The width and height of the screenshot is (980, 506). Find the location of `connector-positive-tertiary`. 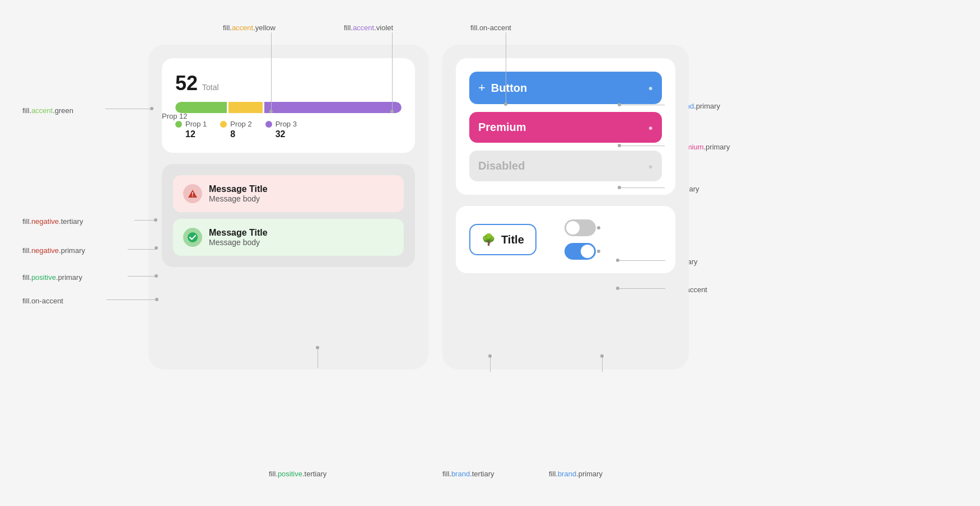

connector-positive-tertiary is located at coordinates (318, 358).